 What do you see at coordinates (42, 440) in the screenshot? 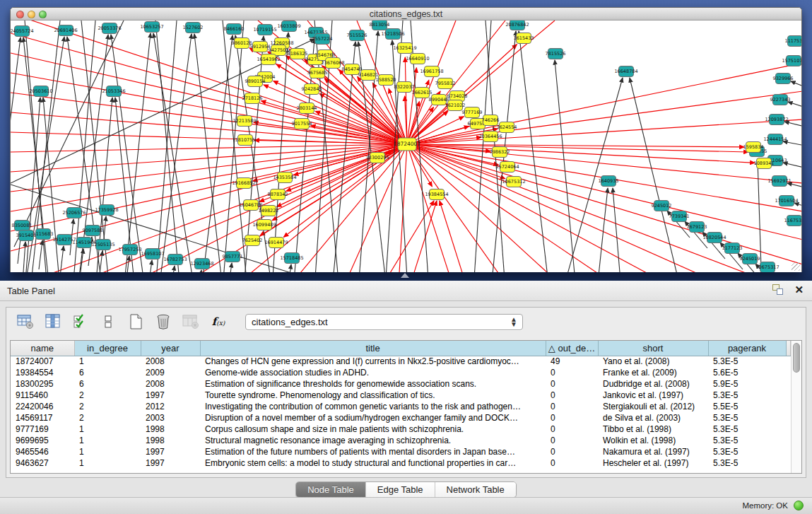
I see `table-cell: 9699695` at bounding box center [42, 440].